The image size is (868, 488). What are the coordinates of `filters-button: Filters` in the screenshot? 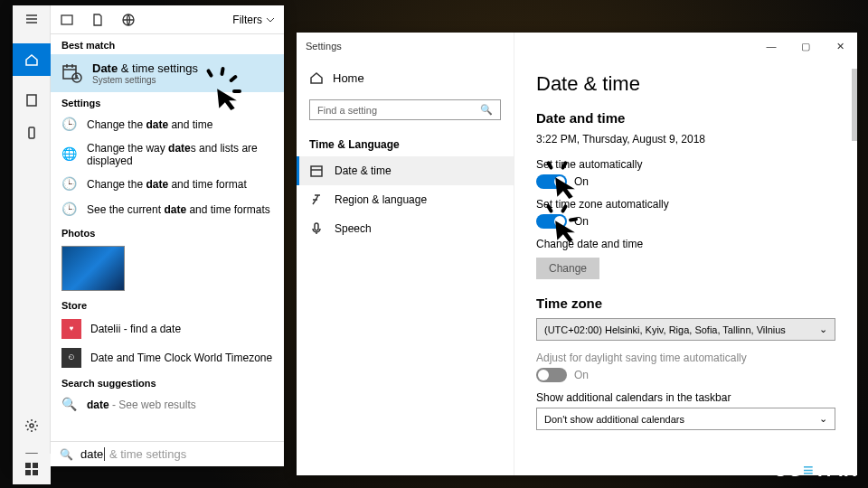 It's located at (253, 20).